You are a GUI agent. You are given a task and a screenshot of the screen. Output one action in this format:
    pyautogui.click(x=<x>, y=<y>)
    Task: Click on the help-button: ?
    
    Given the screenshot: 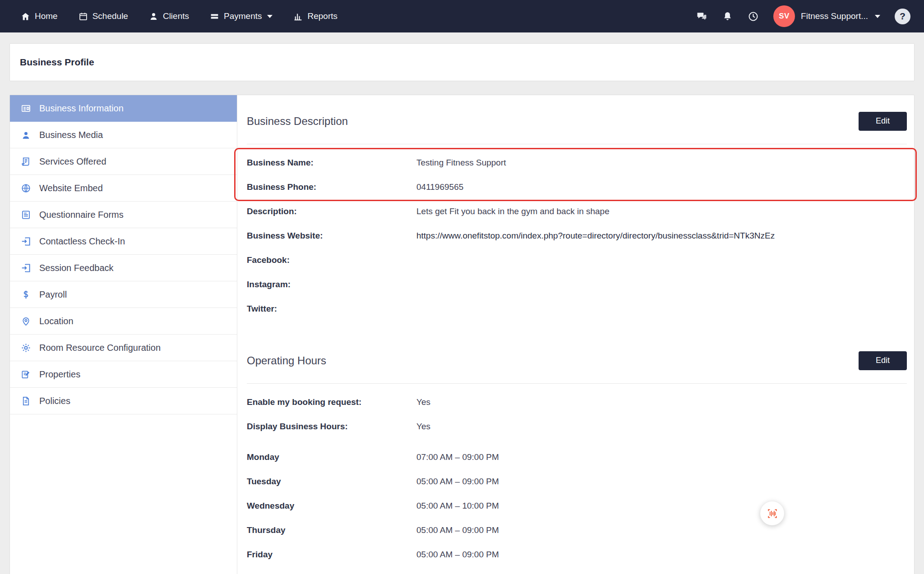 What is the action you would take?
    pyautogui.click(x=902, y=16)
    